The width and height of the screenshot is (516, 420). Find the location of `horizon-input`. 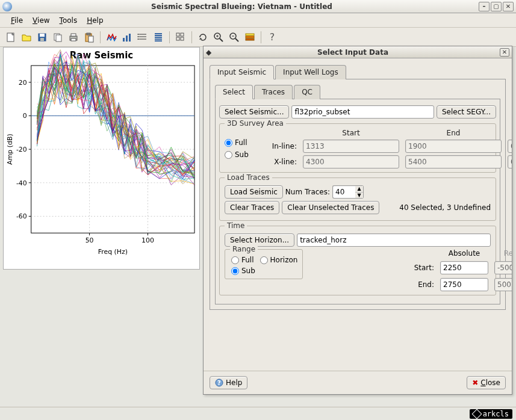

horizon-input is located at coordinates (394, 240).